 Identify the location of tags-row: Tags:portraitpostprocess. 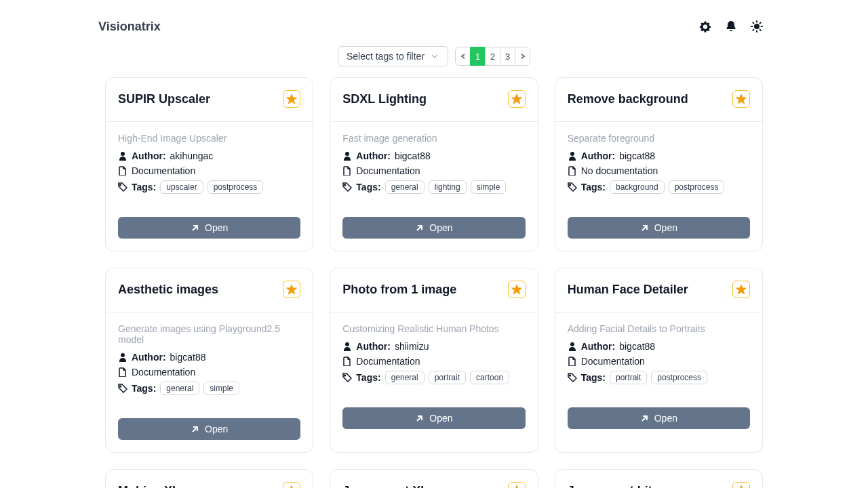
(659, 378).